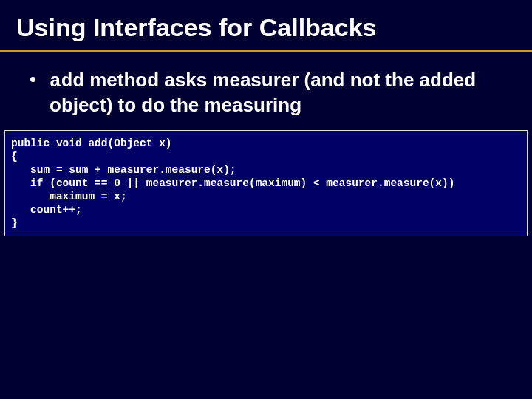 The image size is (532, 399). I want to click on bullet-code-word: add, so click(66, 81).